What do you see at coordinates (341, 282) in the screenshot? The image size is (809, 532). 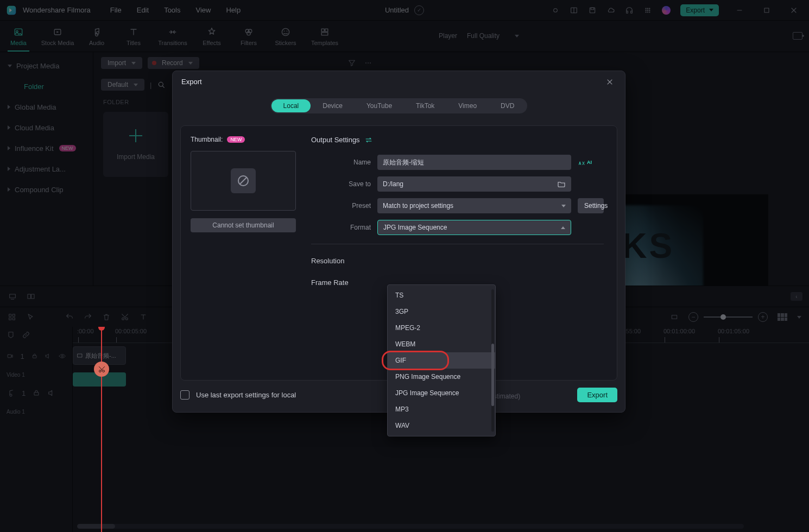 I see `framerate-label: Frame Rate` at bounding box center [341, 282].